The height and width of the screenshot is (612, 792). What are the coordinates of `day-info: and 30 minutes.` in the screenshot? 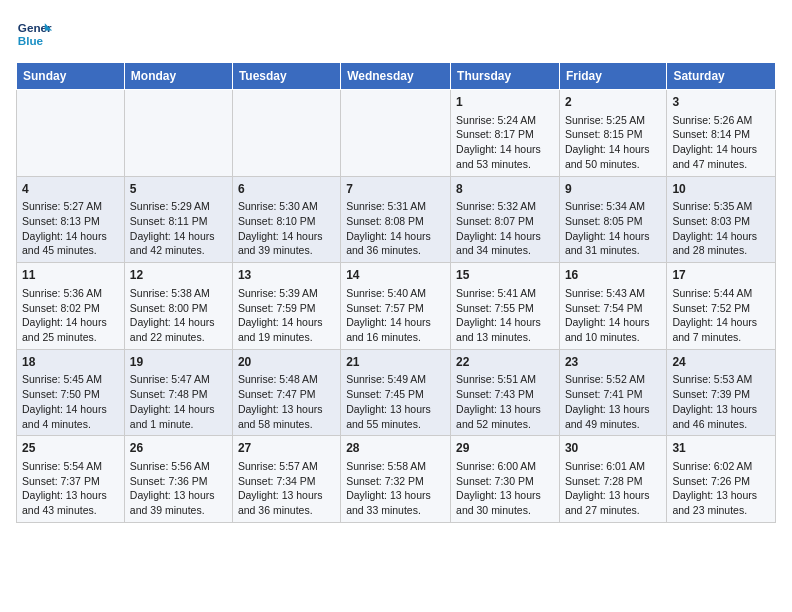 It's located at (505, 510).